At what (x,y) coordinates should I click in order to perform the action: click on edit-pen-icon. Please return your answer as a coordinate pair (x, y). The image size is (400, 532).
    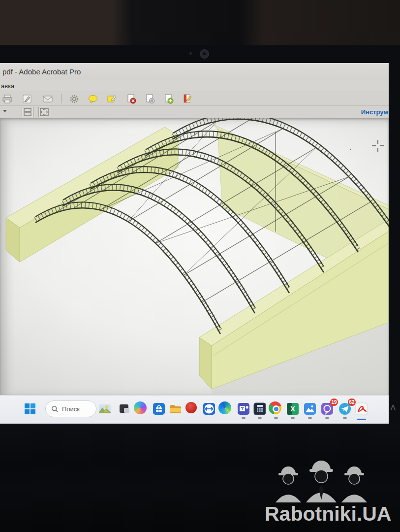
    Looking at the image, I should click on (27, 99).